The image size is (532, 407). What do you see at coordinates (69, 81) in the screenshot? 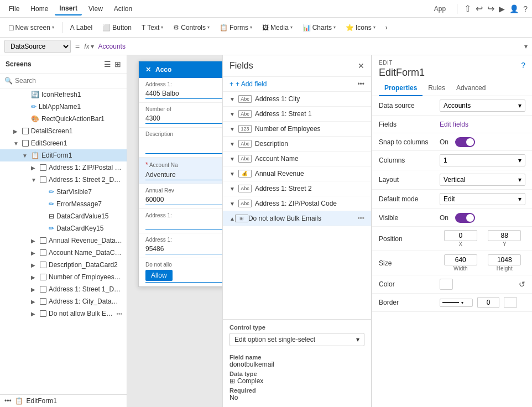
I see `search-input` at bounding box center [69, 81].